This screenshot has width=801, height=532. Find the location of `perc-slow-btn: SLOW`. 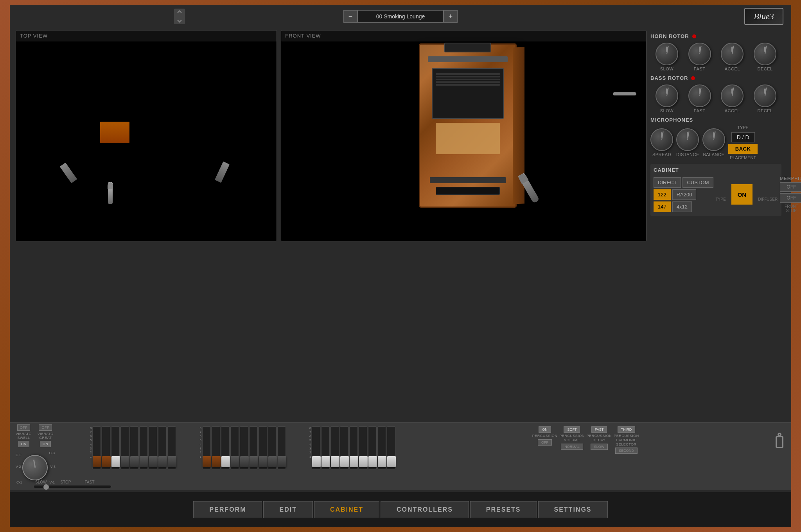

perc-slow-btn: SLOW is located at coordinates (599, 447).